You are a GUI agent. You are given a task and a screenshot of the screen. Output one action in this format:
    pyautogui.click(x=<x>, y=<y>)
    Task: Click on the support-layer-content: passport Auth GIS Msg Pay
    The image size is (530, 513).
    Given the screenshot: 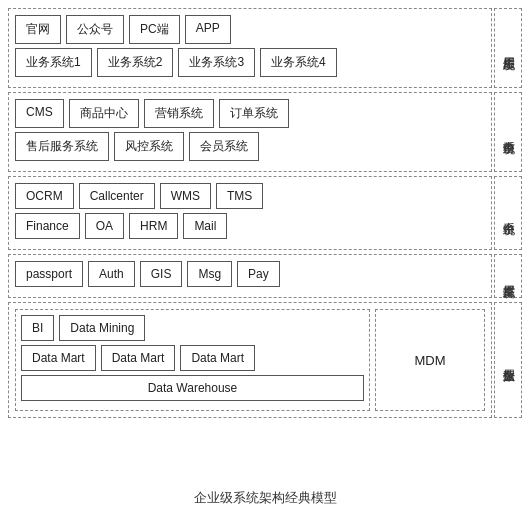 What is the action you would take?
    pyautogui.click(x=250, y=276)
    